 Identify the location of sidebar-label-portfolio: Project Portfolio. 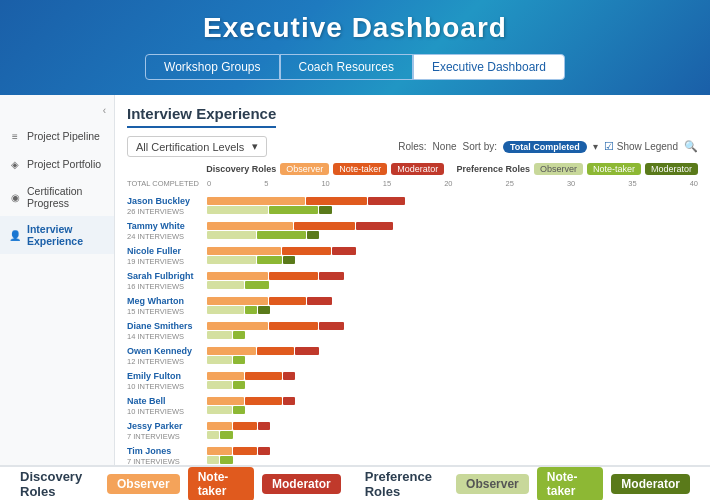
(64, 164).